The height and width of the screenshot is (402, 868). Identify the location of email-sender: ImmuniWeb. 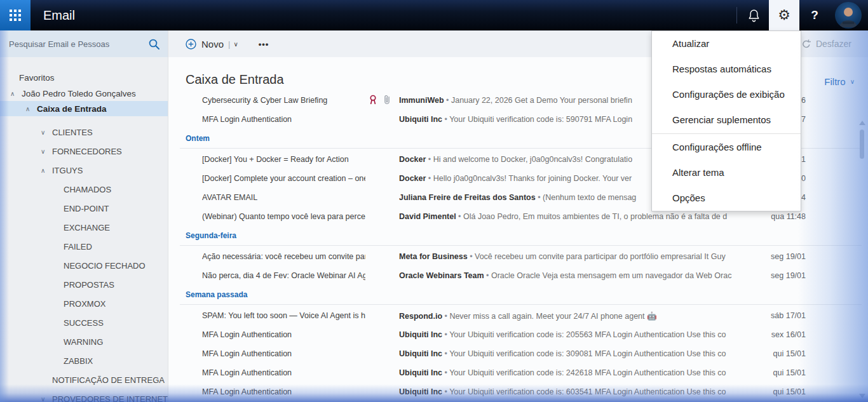
(422, 100).